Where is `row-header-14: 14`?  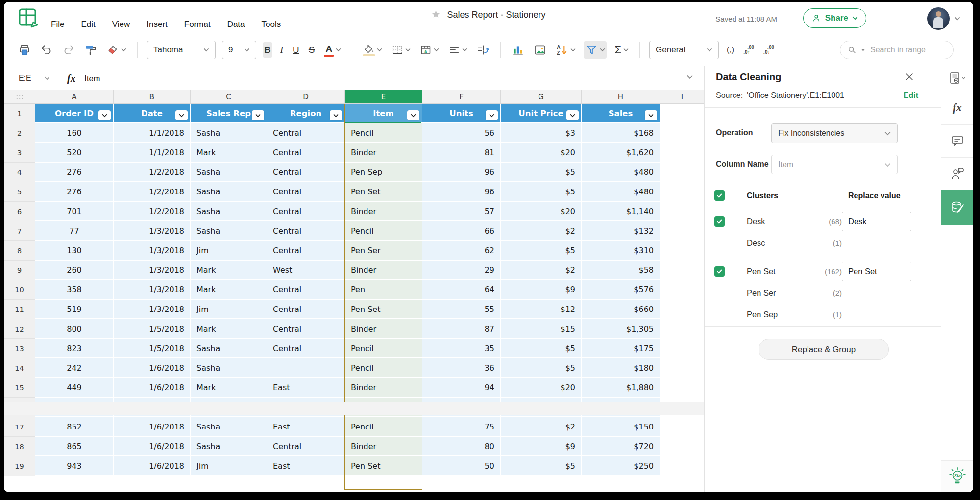 row-header-14: 14 is located at coordinates (20, 368).